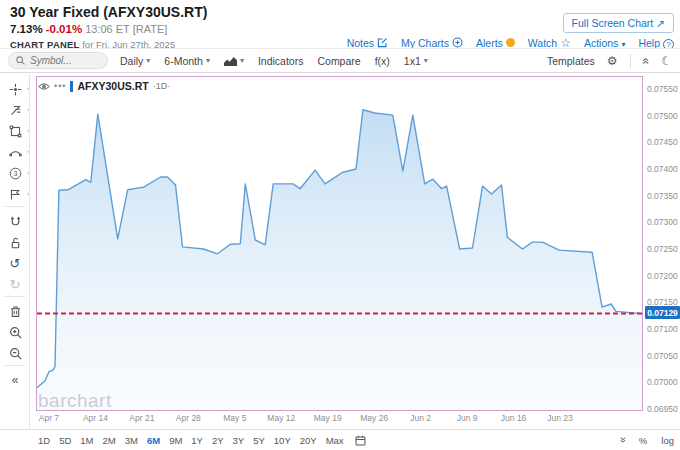 The image size is (680, 450). Describe the element at coordinates (662, 246) in the screenshot. I see `y-axis: 0.075500.075000.074500.074000.073500.073…` at that location.